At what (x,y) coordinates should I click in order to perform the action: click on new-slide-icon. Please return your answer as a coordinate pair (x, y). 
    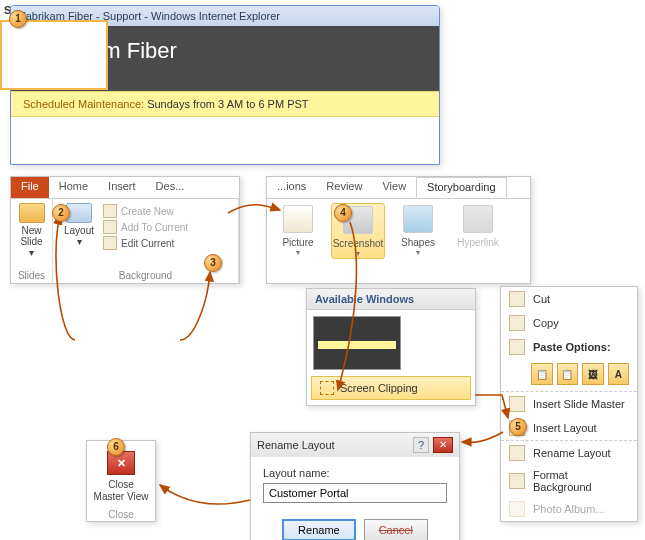
    Looking at the image, I should click on (32, 213).